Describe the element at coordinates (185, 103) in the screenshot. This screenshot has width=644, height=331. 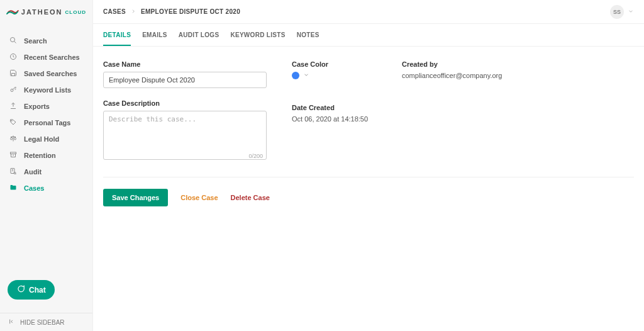
I see `case-description-label: Case Description` at that location.